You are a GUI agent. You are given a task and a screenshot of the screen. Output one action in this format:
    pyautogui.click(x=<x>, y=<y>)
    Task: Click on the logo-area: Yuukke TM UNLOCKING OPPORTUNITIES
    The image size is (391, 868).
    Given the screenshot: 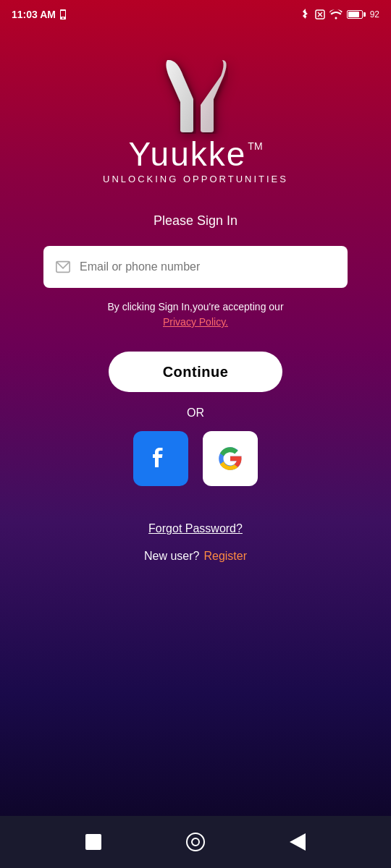 What is the action you would take?
    pyautogui.click(x=196, y=117)
    